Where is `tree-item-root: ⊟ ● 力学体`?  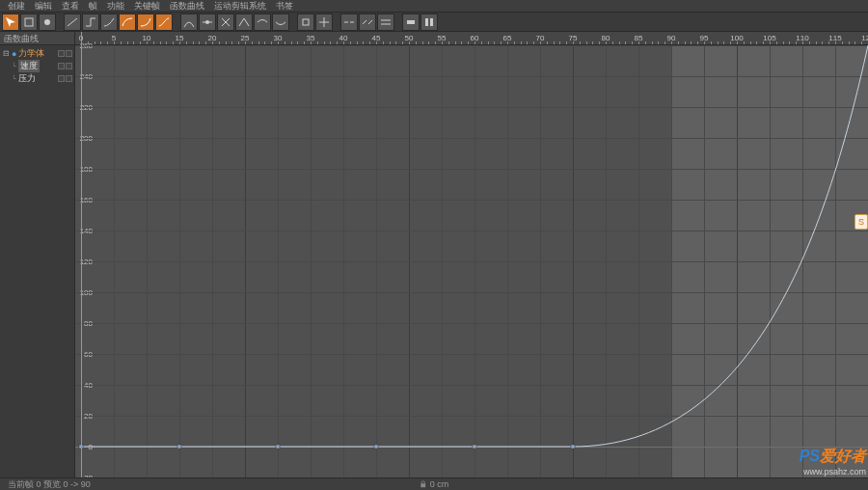
tree-item-root: ⊟ ● 力学体 is located at coordinates (37, 54).